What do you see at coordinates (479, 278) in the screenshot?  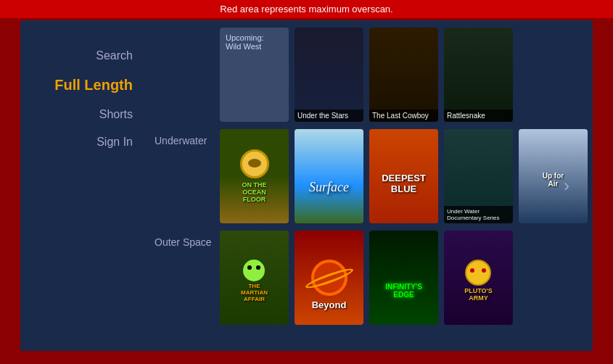 I see `poster-pluto-army: PLUTO'SARMY` at bounding box center [479, 278].